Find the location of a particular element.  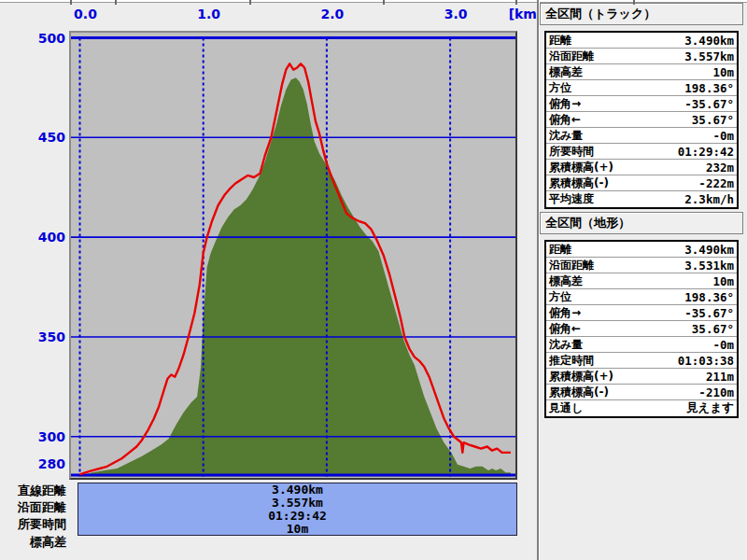

x-axis-tick-label: 2.0 is located at coordinates (332, 14).